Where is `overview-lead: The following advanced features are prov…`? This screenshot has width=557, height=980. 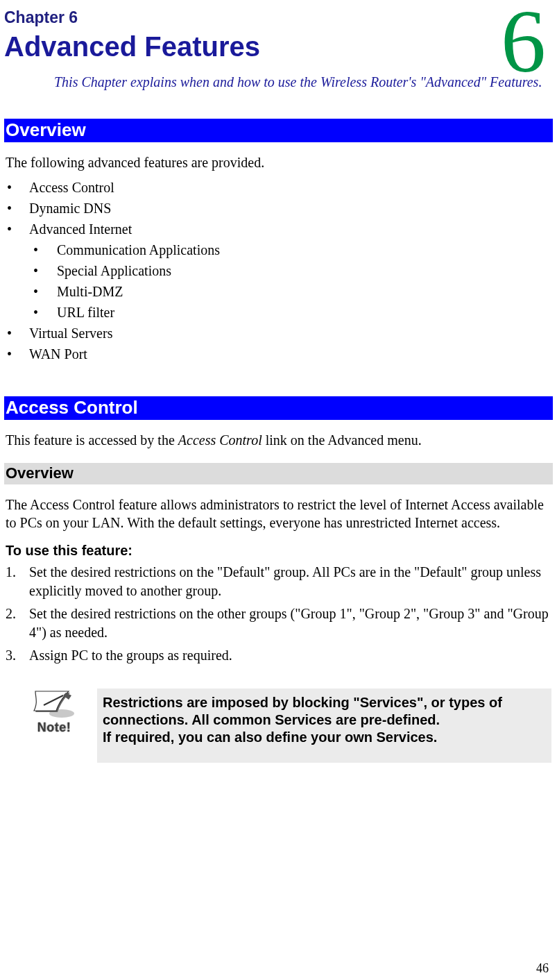 overview-lead: The following advanced features are prov… is located at coordinates (279, 162).